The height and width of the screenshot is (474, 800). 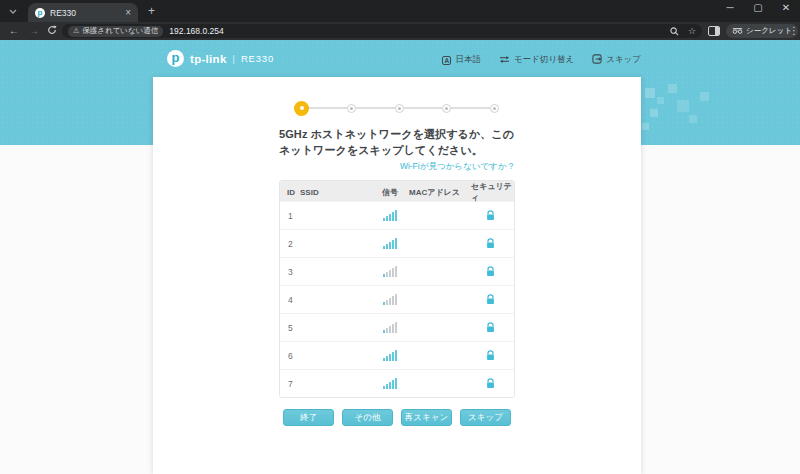 What do you see at coordinates (341, 192) in the screenshot?
I see `column-ssid: SSID` at bounding box center [341, 192].